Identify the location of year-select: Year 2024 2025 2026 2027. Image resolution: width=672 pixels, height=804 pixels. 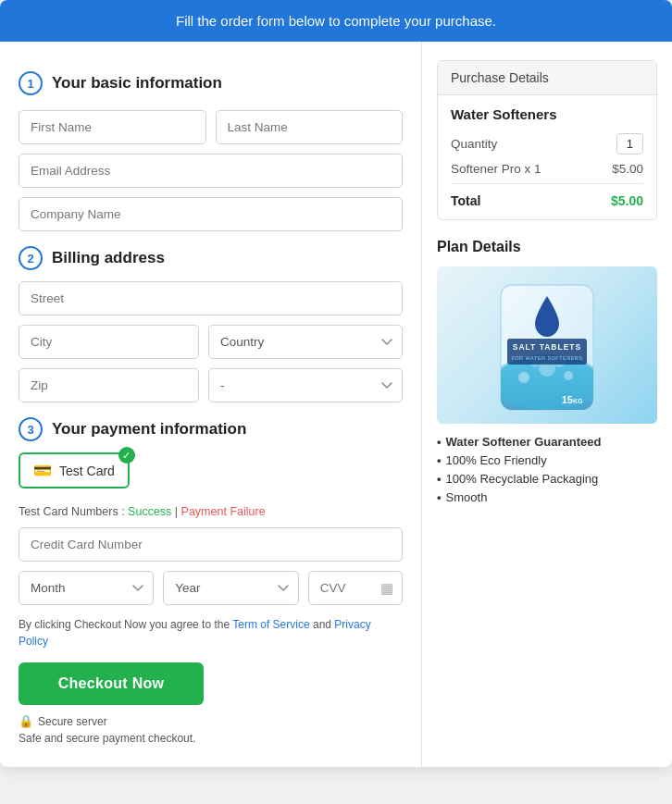
(230, 588).